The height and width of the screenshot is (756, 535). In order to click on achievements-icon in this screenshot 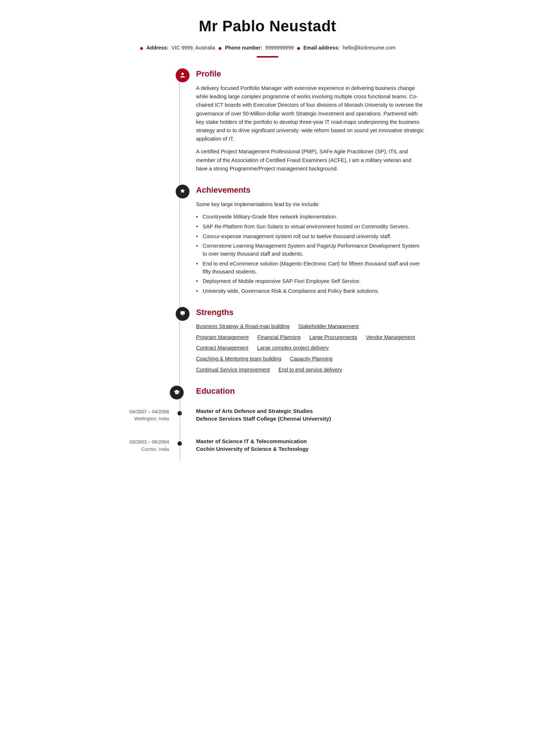, I will do `click(183, 192)`.